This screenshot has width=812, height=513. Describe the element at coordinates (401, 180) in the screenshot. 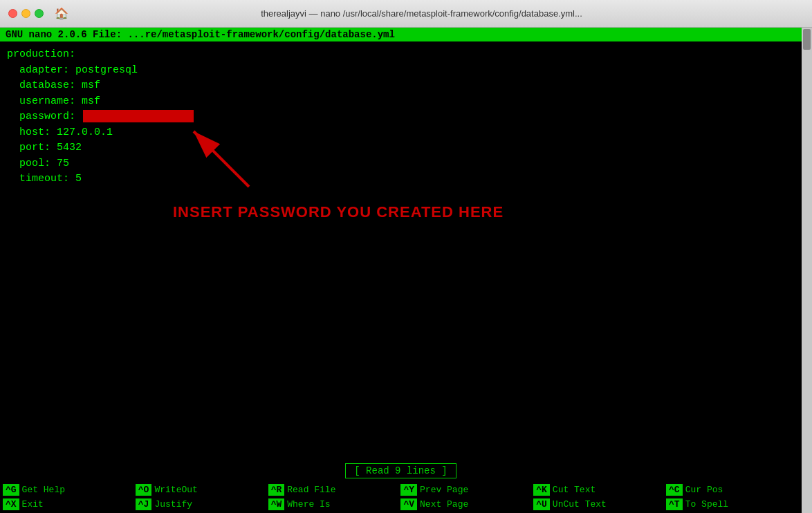

I see `line-9: timeout: 5` at that location.